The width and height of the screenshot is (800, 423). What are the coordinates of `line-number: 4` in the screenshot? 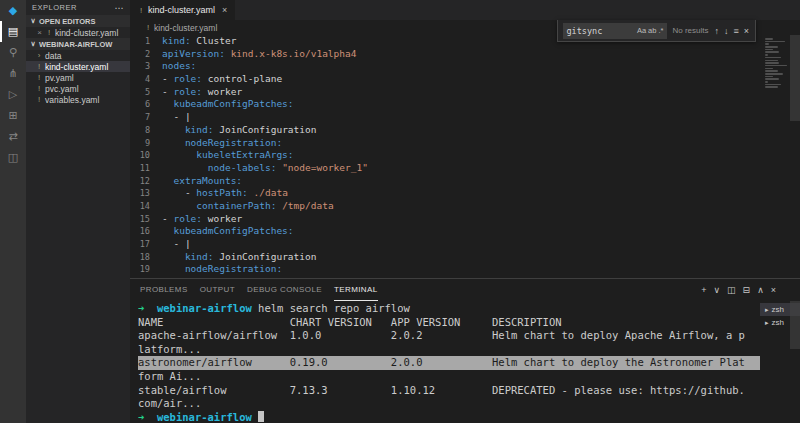 It's located at (146, 80).